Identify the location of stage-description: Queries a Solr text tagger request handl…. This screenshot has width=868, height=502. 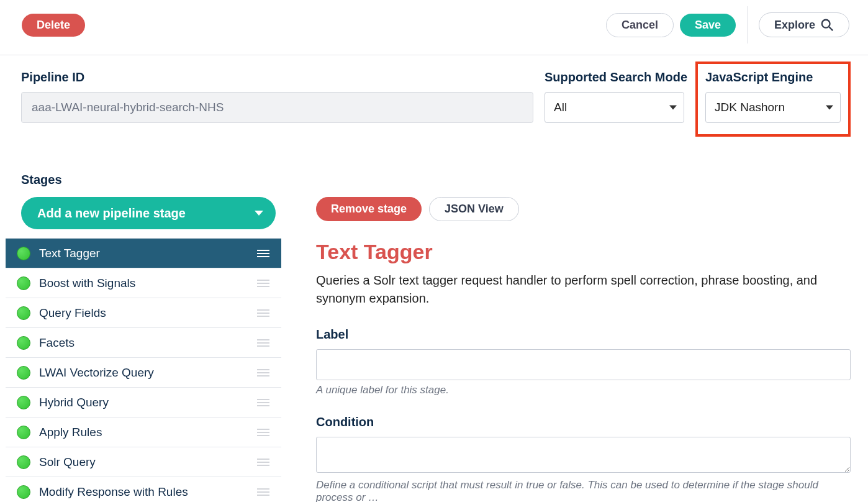
(584, 290).